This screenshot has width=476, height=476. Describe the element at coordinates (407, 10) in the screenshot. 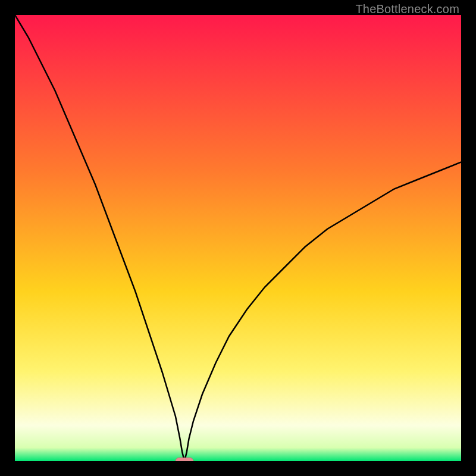

I see `watermark-text: TheBottleneck.com` at that location.